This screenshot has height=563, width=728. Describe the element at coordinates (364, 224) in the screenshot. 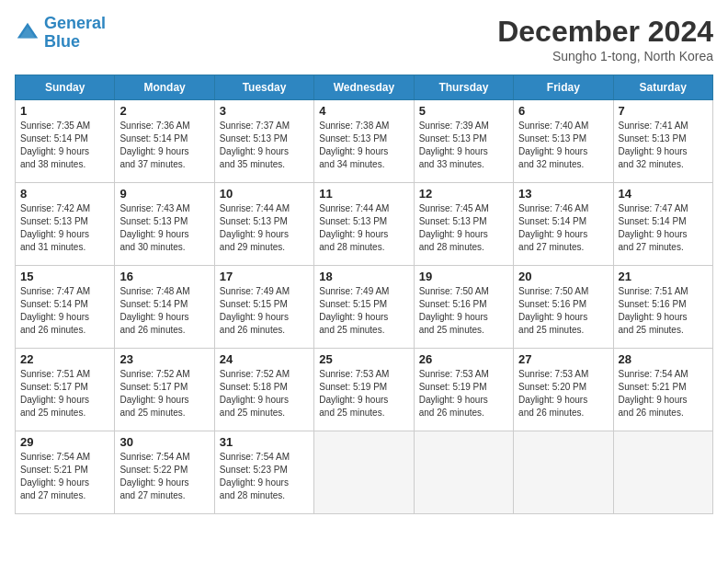

I see `calendar-week-2: 8Sunrise: 7:42 AMSunset: 5:13 PMDaylight…` at that location.